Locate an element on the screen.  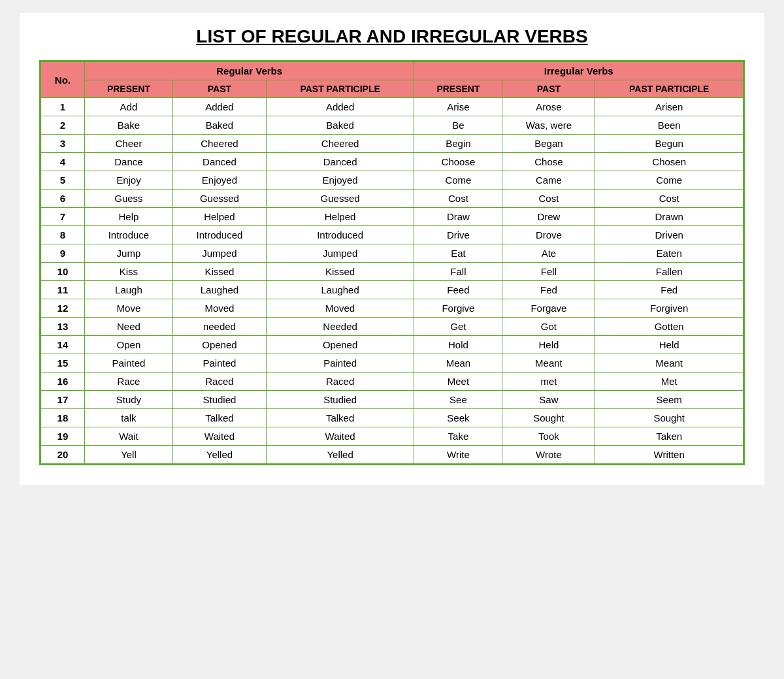
table-row: 10KissKissedKissedFallFellFallen is located at coordinates (392, 272).